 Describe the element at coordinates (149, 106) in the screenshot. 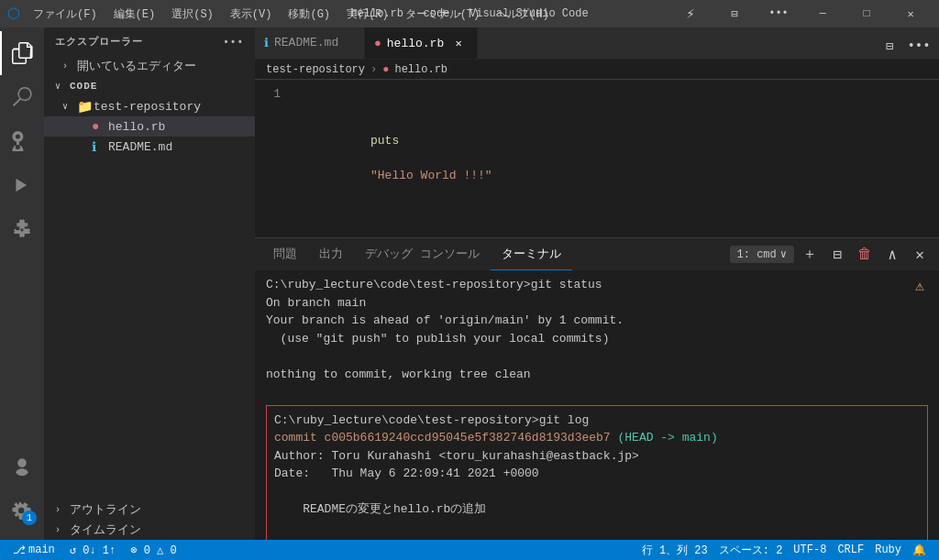

I see `sidebar-item-test-repository: ∨ 📁 test-repository` at that location.